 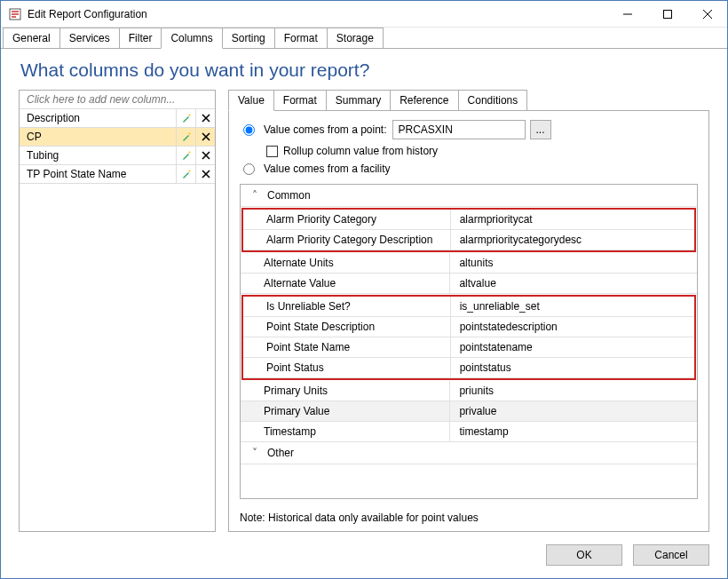 What do you see at coordinates (574, 411) in the screenshot?
I see `attribute-value: privalue` at bounding box center [574, 411].